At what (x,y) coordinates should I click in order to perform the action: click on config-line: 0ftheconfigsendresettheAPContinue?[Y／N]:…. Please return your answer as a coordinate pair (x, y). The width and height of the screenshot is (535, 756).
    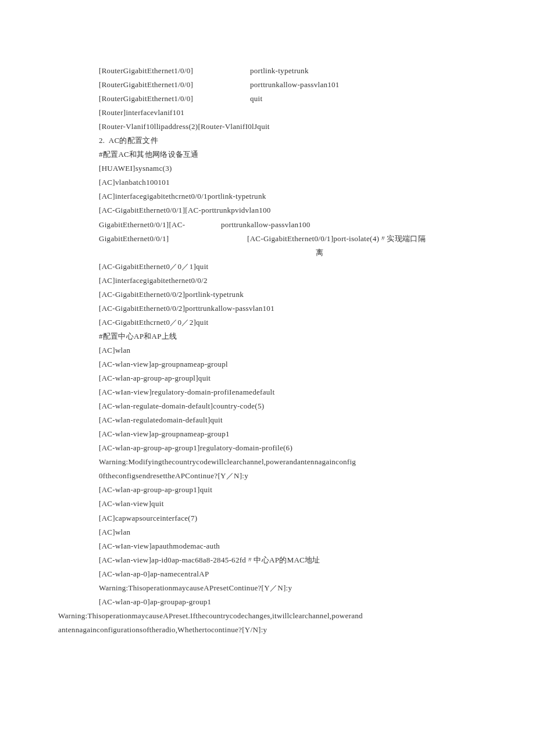
    Looking at the image, I should click on (291, 476).